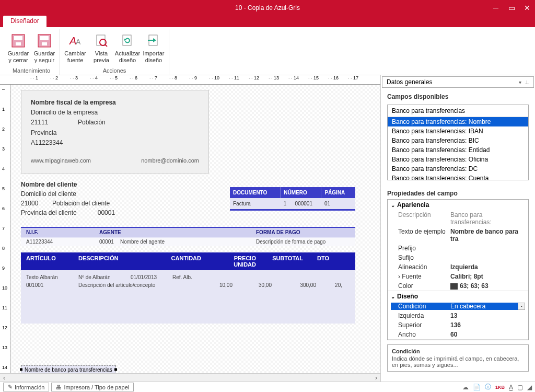  I want to click on doc-header: DOCUMENTO NÚMERO PÁGINA Factura 1 000001…, so click(293, 199).